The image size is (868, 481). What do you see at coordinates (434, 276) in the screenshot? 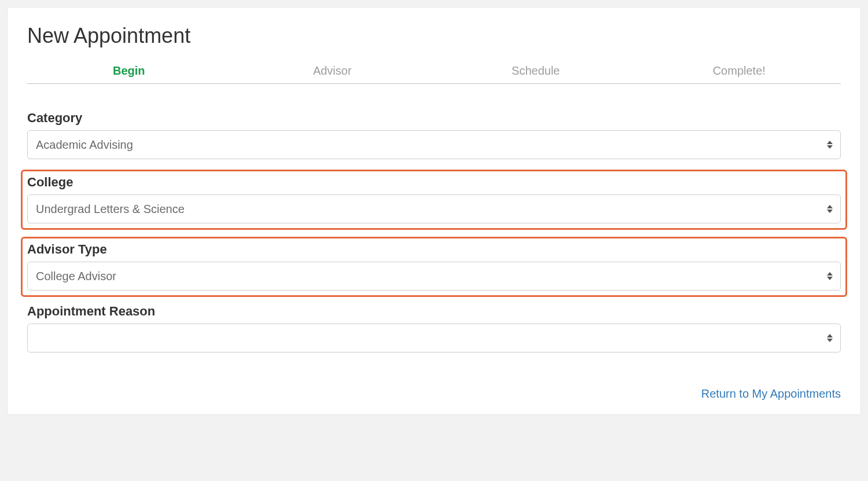
I see `advisor-type-select: College Advisor` at bounding box center [434, 276].